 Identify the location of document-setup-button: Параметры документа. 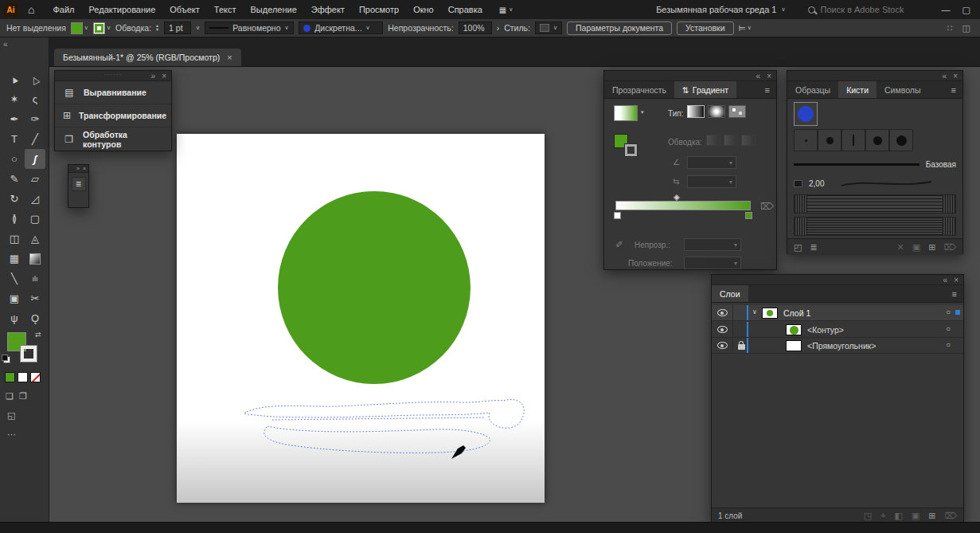
(619, 29).